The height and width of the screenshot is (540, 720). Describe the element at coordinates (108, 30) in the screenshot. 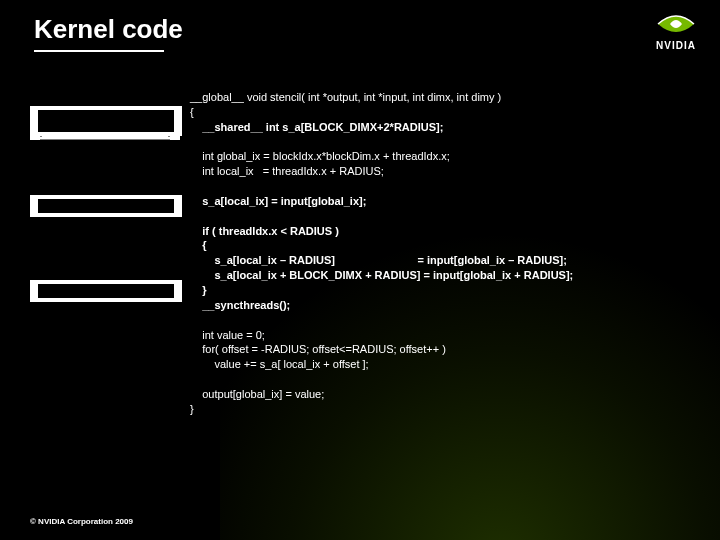

I see `slide-title: Kernel code` at that location.